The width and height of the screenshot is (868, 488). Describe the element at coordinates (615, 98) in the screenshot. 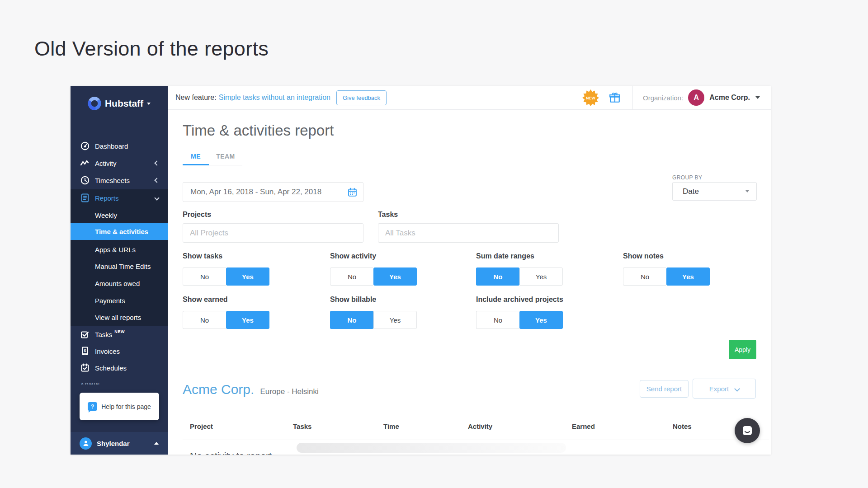

I see `gift-icon` at that location.